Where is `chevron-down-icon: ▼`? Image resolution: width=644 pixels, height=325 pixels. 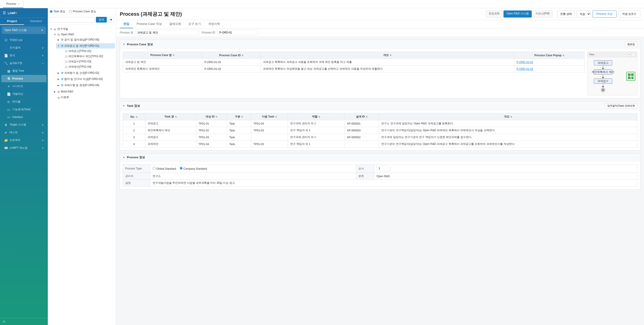 chevron-down-icon: ▼ is located at coordinates (42, 30).